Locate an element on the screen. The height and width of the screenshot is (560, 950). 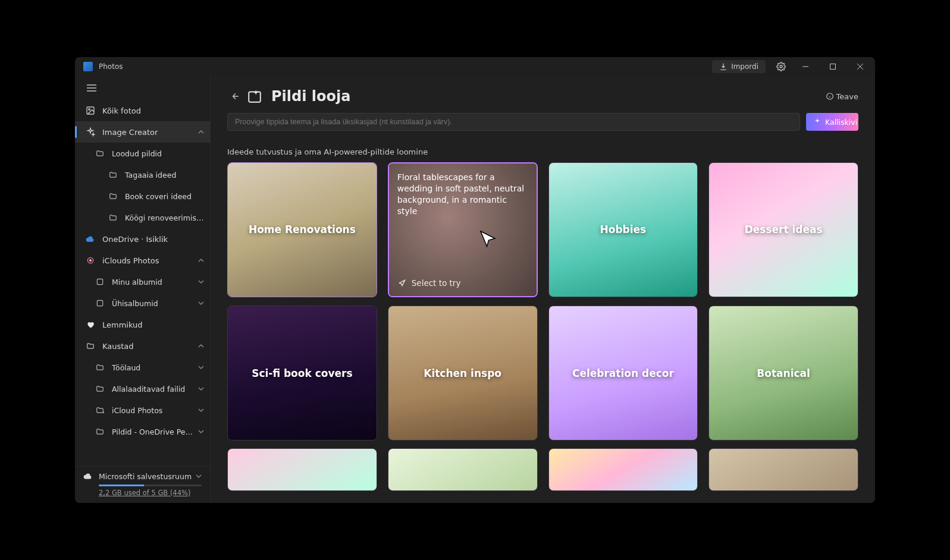
nav-image-creator: Image Creator is located at coordinates (143, 132).